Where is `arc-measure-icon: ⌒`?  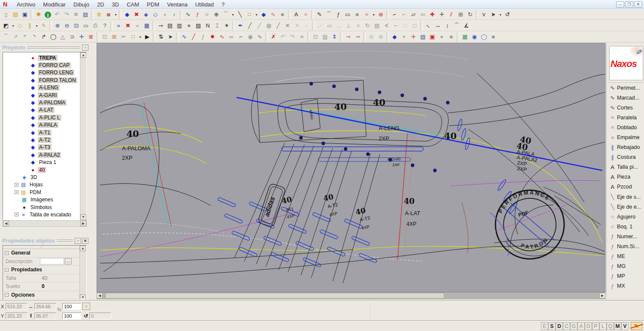 arc-measure-icon: ⌒ is located at coordinates (457, 26).